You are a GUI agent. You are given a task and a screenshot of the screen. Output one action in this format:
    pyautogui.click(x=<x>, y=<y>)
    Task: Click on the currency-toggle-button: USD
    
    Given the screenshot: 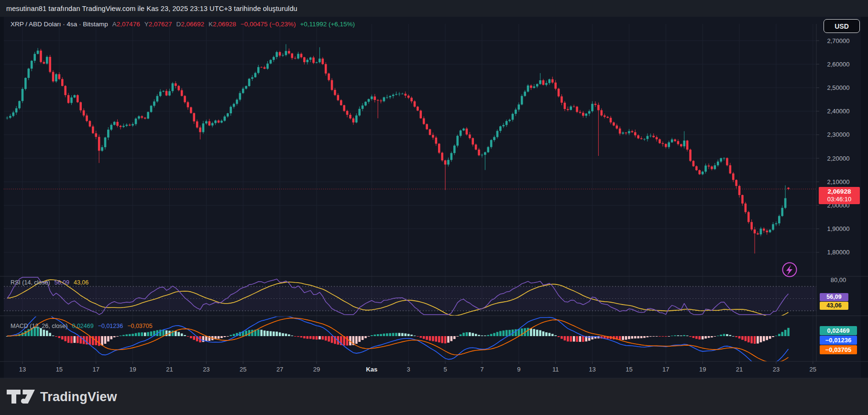 What is the action you would take?
    pyautogui.click(x=842, y=26)
    